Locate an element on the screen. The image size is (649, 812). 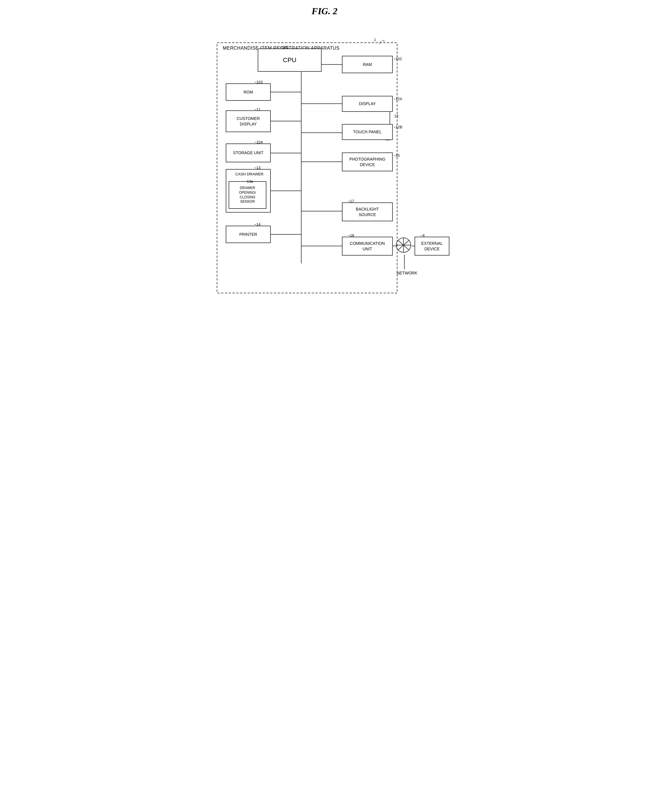
ref-cpu: ~101 is located at coordinates (285, 47).